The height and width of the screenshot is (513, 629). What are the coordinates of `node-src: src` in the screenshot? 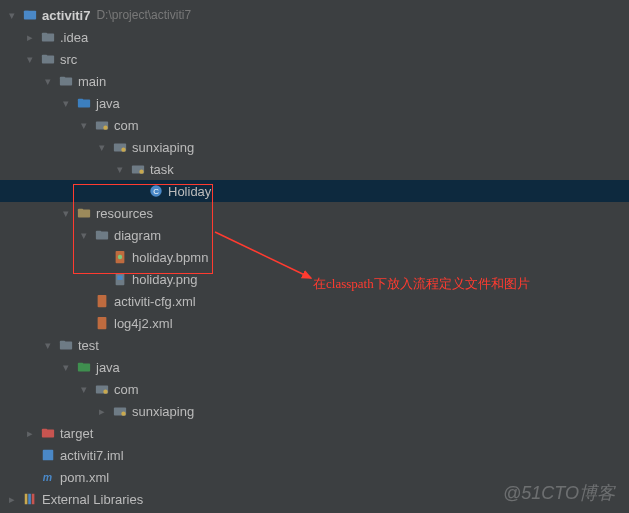 It's located at (314, 59).